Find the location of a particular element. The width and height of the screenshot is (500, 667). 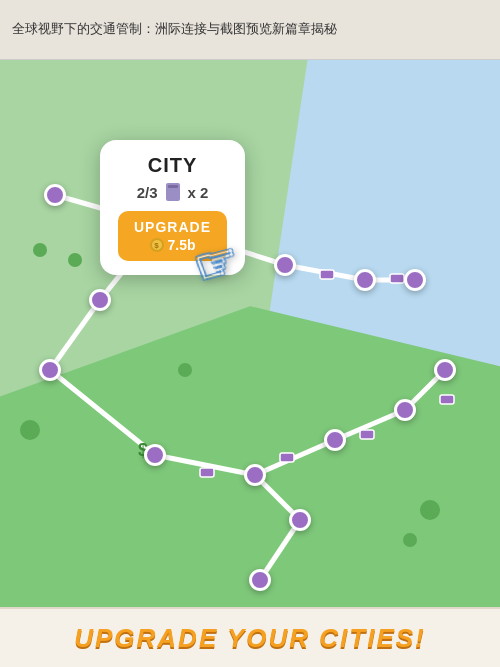

upgrade-button-label: UPGRADE is located at coordinates (172, 227).